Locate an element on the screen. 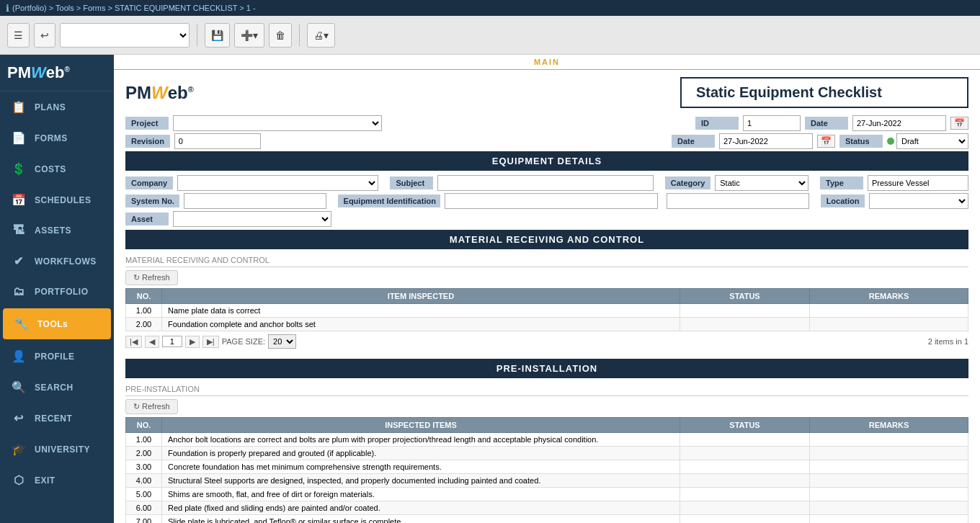 The height and width of the screenshot is (523, 980). date-input-top is located at coordinates (899, 123).